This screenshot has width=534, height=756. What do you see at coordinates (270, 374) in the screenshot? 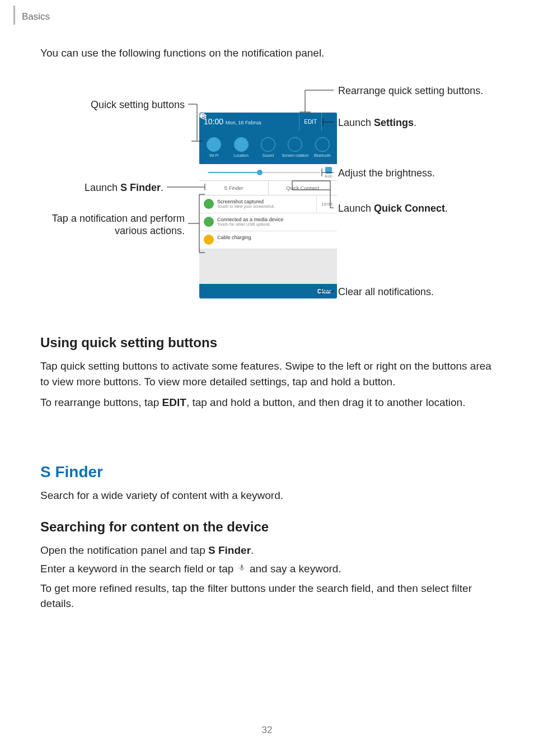
I see `section-quick-settings: Using quick setting buttons Tap quick se…` at bounding box center [270, 374].